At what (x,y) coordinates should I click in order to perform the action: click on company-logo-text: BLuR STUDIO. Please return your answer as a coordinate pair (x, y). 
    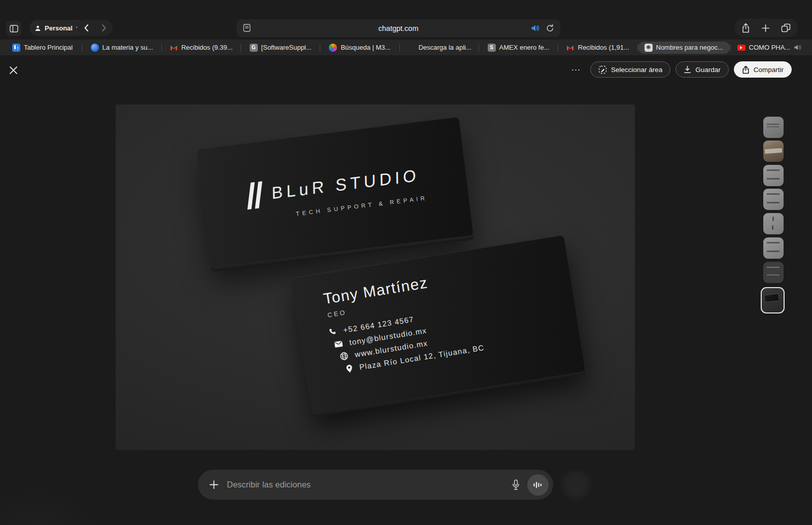
    Looking at the image, I should click on (346, 184).